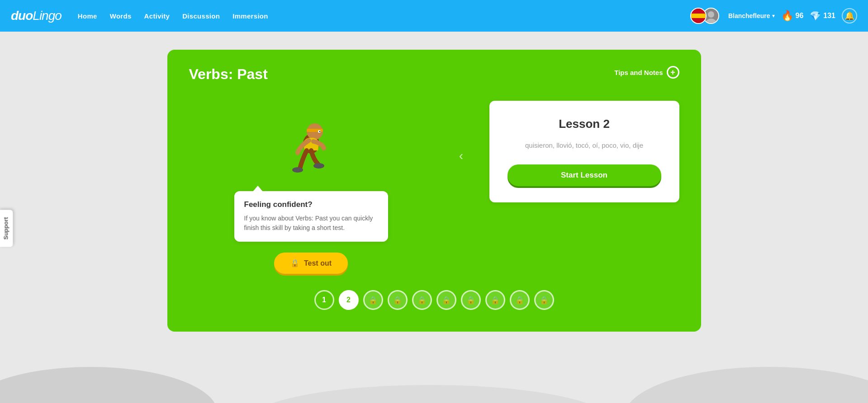 The width and height of the screenshot is (868, 403). I want to click on nav-immersion: Immersion, so click(251, 16).